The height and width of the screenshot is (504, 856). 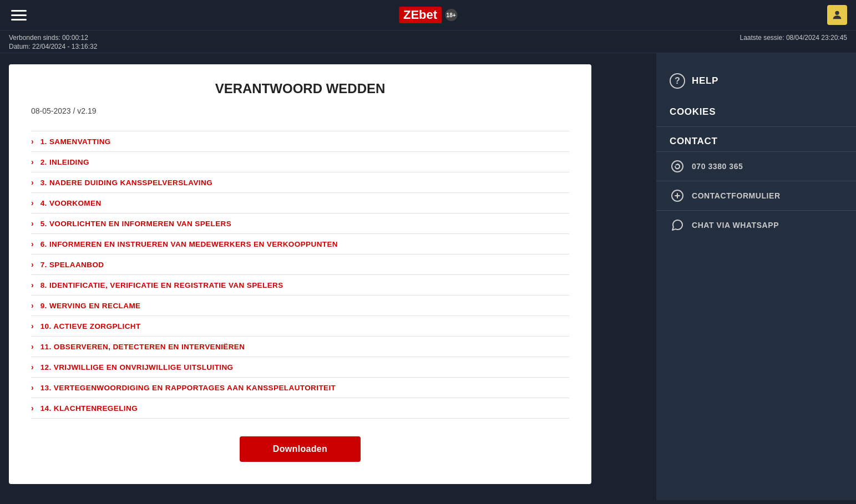 I want to click on toc-label: 12. VRIJWILLIGE EN ONVRIJWILLIGE UITSLUI…, so click(x=137, y=367).